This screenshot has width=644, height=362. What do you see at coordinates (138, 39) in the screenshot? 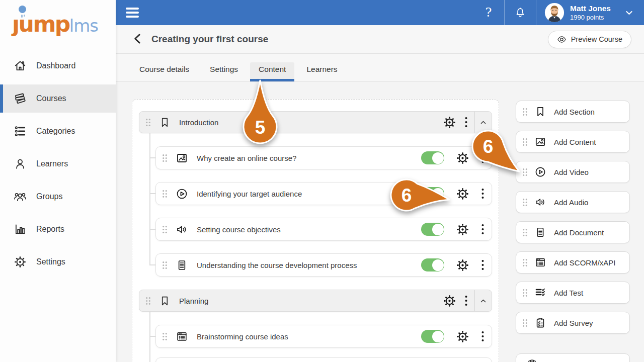
I see `chevron-left-icon` at bounding box center [138, 39].